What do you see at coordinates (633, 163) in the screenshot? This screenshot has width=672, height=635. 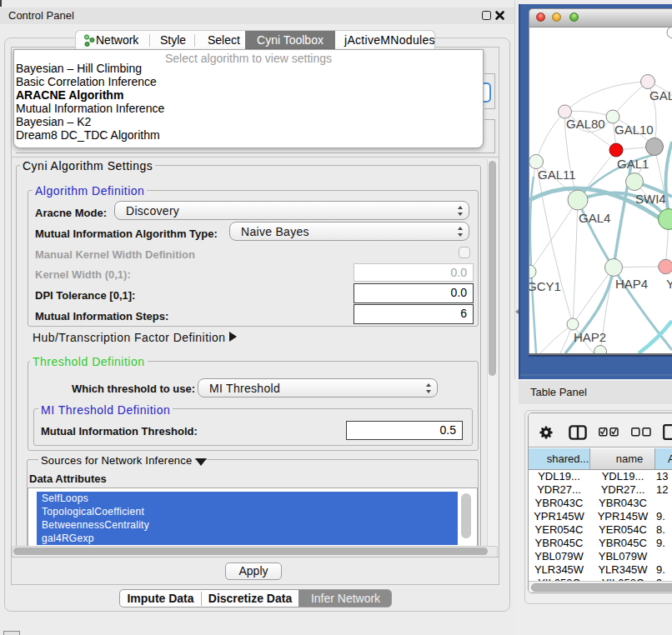 I see `svg-text: GAL1` at bounding box center [633, 163].